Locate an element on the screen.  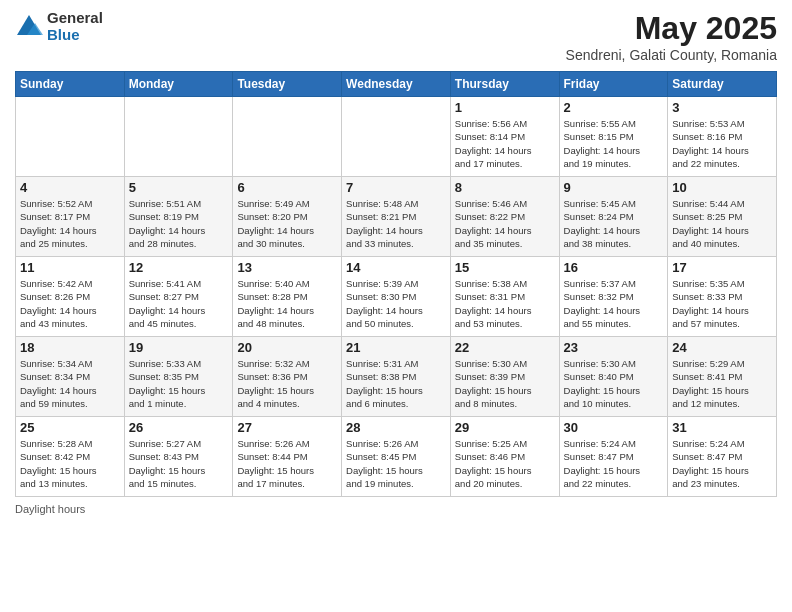
day-info: Sunrise: 5:52 AM Sunset: 8:17 PM Dayligh… is located at coordinates (70, 224).